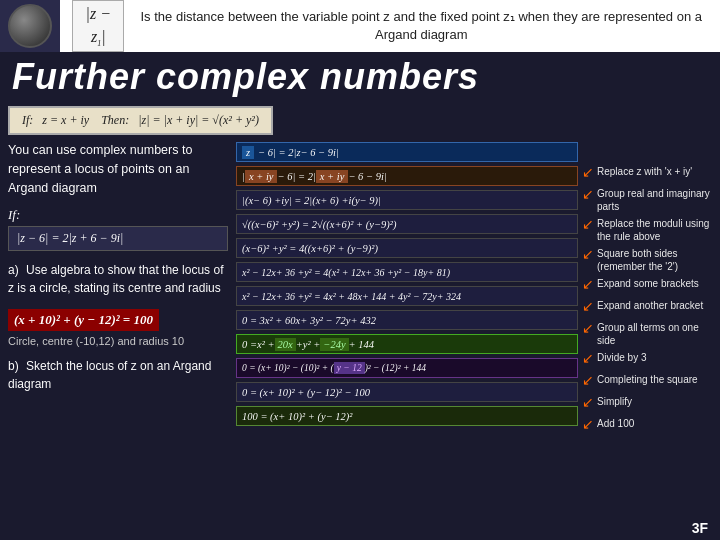 The width and height of the screenshot is (720, 540). Describe the element at coordinates (654, 200) in the screenshot. I see `annotation-group-text: Group real and imaginary parts` at that location.